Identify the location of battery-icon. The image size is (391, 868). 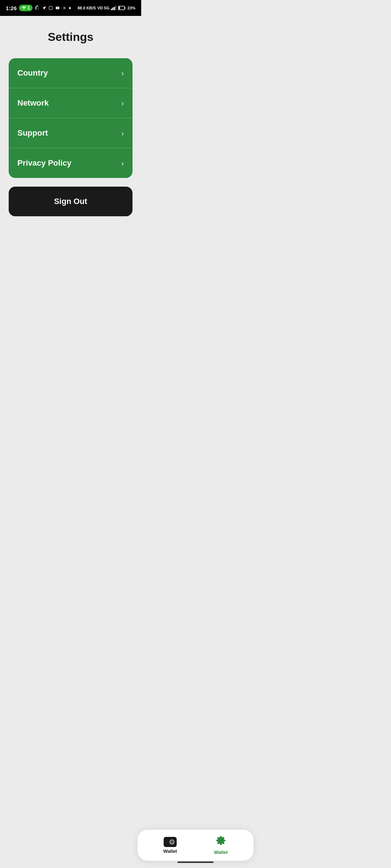
(122, 8).